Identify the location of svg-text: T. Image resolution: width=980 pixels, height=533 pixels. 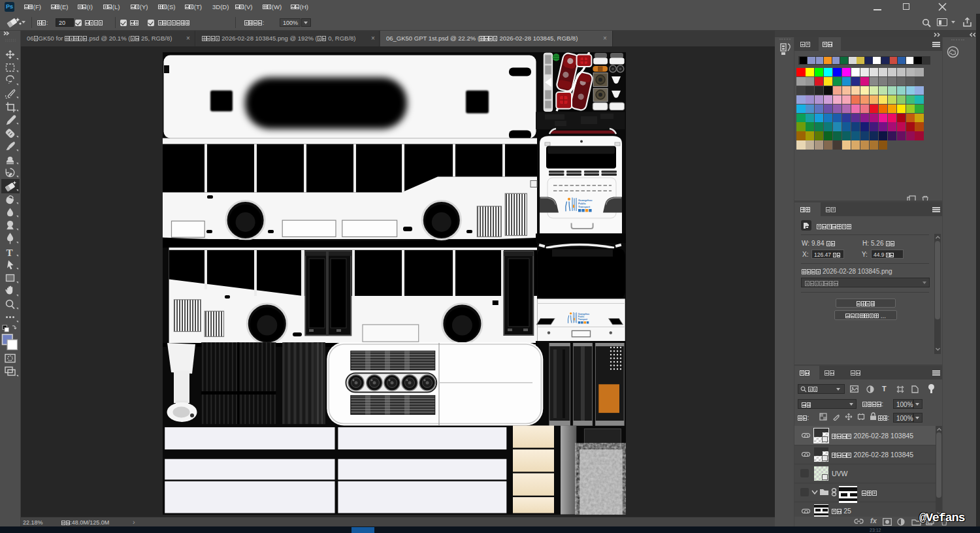
(10, 253).